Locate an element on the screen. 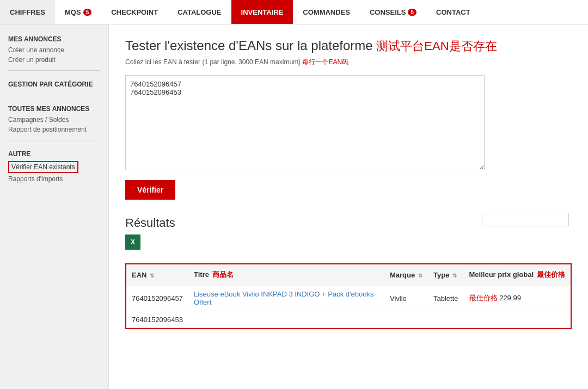  prix-value-0: 229.99 is located at coordinates (510, 298).